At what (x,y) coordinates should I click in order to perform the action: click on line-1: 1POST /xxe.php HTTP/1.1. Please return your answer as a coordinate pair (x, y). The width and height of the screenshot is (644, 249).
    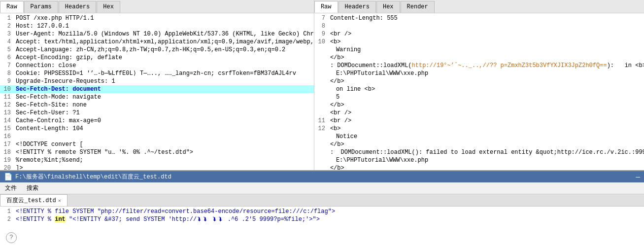
    Looking at the image, I should click on (157, 18).